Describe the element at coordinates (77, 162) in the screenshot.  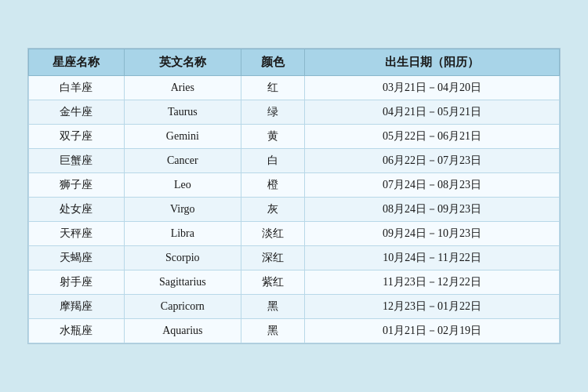
I see `cell-chinese: 巨蟹座` at that location.